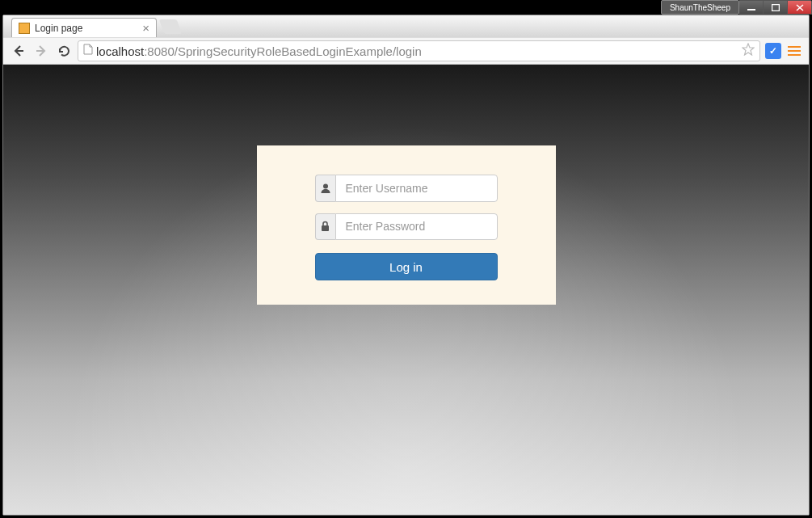  Describe the element at coordinates (406, 267) in the screenshot. I see `login-button: Log in` at that location.